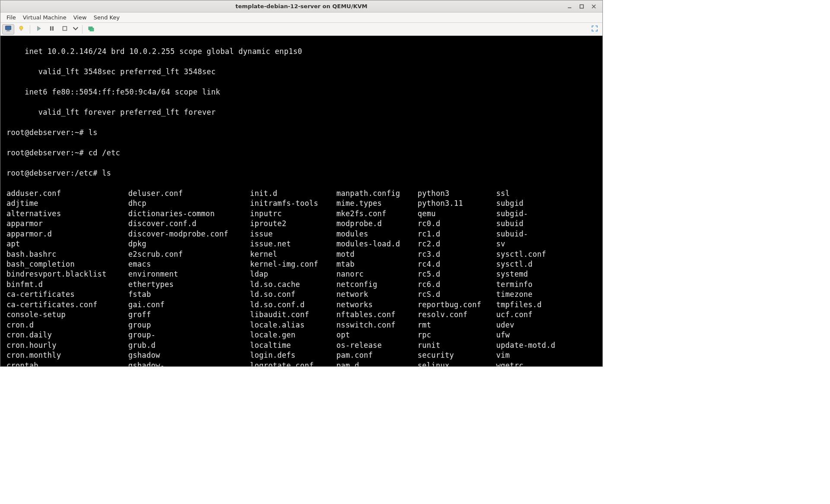  What do you see at coordinates (293, 356) in the screenshot?
I see `ls-entry: login.defs` at bounding box center [293, 356].